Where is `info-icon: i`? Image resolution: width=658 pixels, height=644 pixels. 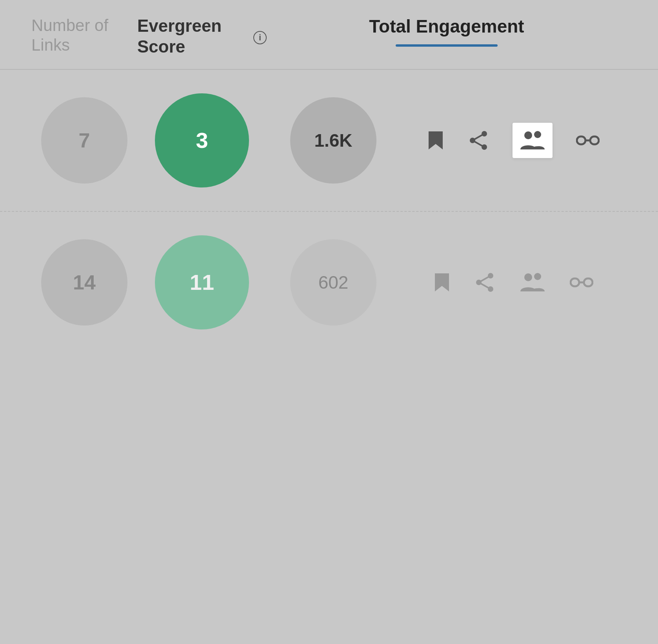 info-icon: i is located at coordinates (260, 38).